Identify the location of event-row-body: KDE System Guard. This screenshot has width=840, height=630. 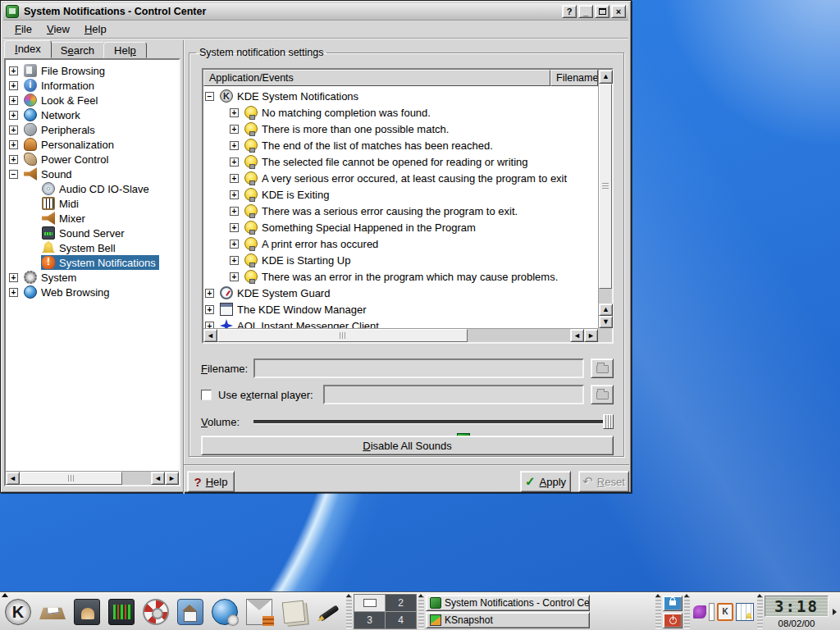
(276, 293).